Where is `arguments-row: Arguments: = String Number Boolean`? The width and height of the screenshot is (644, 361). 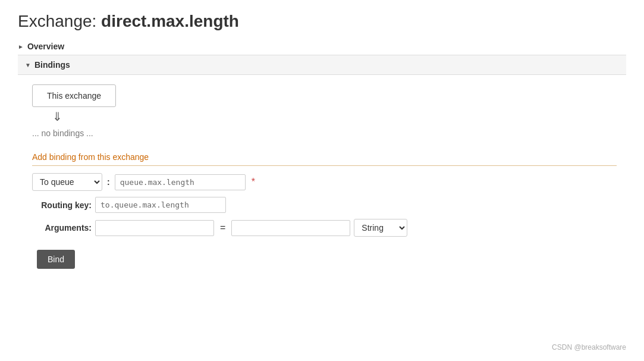 arguments-row: Arguments: = String Number Boolean is located at coordinates (325, 228).